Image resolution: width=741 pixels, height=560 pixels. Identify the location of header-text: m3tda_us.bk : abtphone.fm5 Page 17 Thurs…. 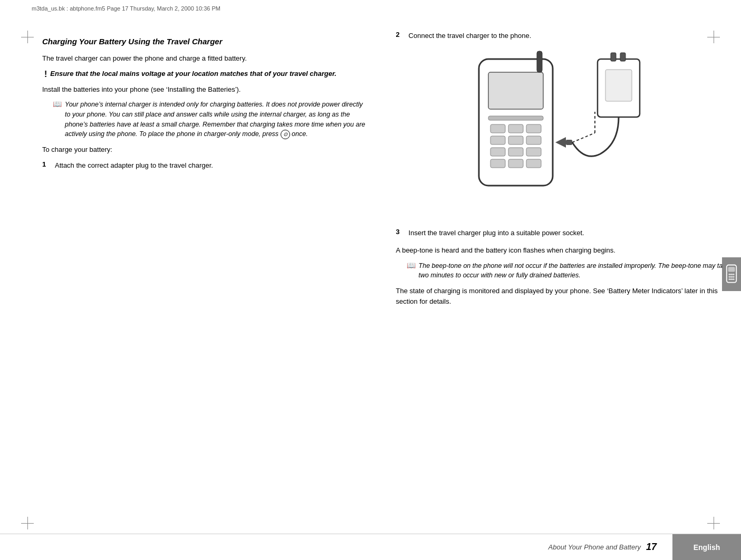
(126, 8).